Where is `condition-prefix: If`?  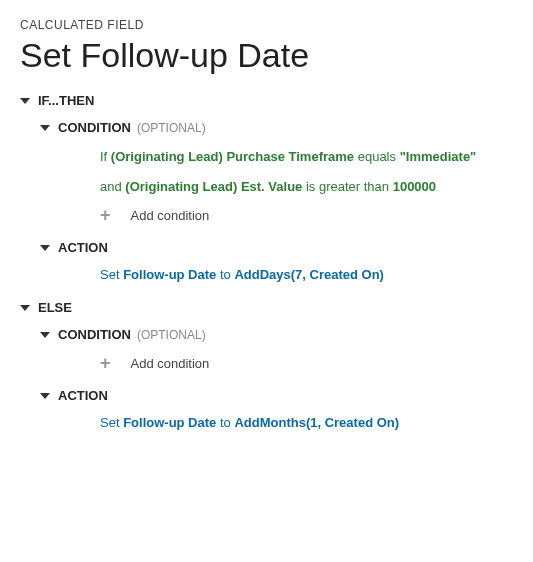
condition-prefix: If is located at coordinates (104, 156).